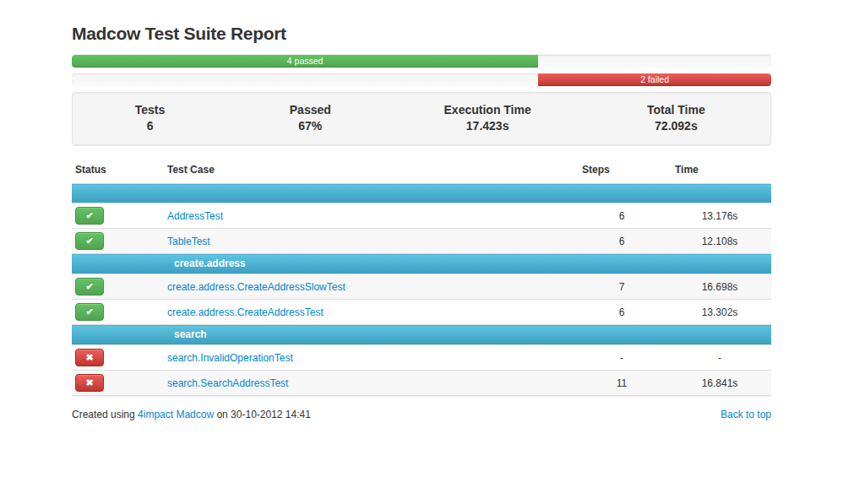 The height and width of the screenshot is (504, 865). I want to click on stat-tests-label: Tests, so click(150, 110).